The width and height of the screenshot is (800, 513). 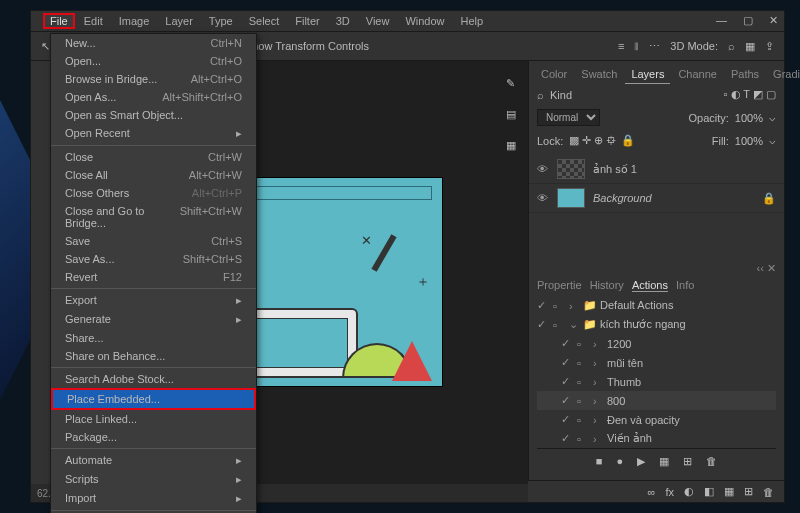 I want to click on align-icon: ⋯, so click(x=654, y=46).